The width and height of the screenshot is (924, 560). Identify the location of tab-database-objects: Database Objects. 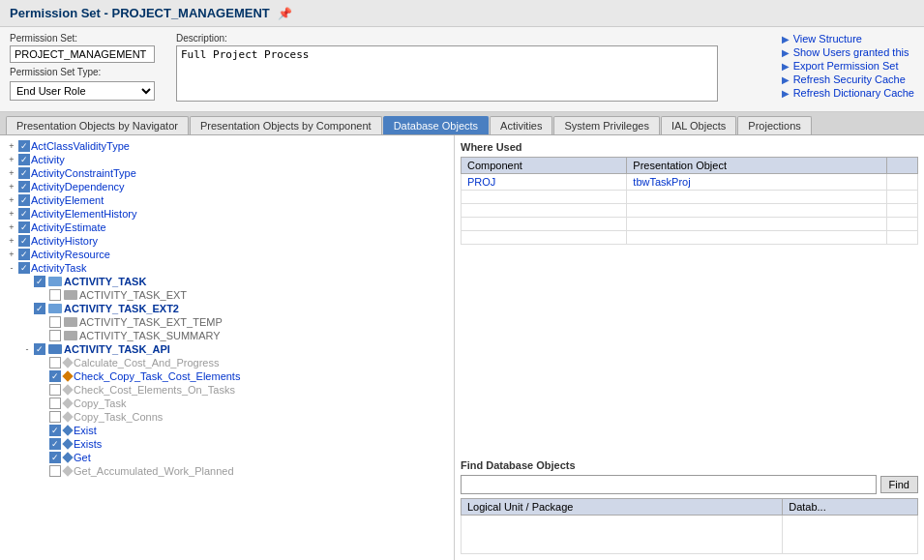
(435, 126).